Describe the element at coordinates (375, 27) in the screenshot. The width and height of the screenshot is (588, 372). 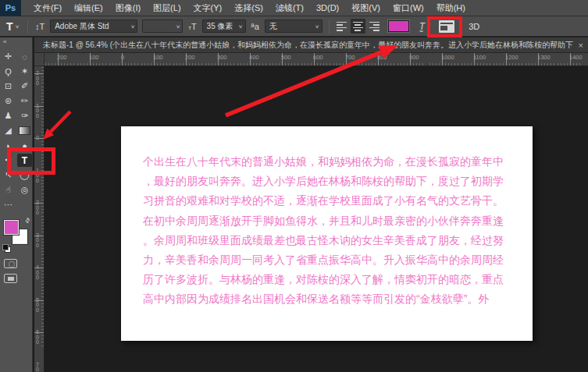
I see `align-right-button` at that location.